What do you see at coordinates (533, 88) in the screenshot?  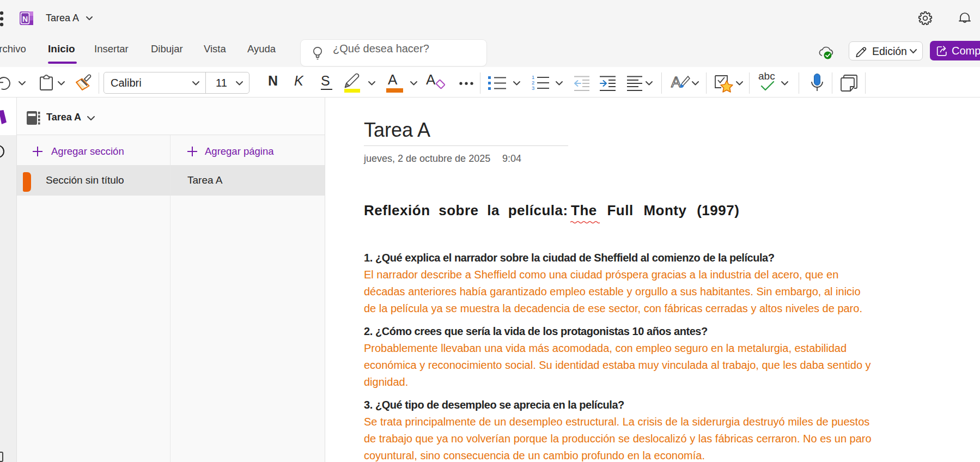 I see `svg-text: 3` at bounding box center [533, 88].